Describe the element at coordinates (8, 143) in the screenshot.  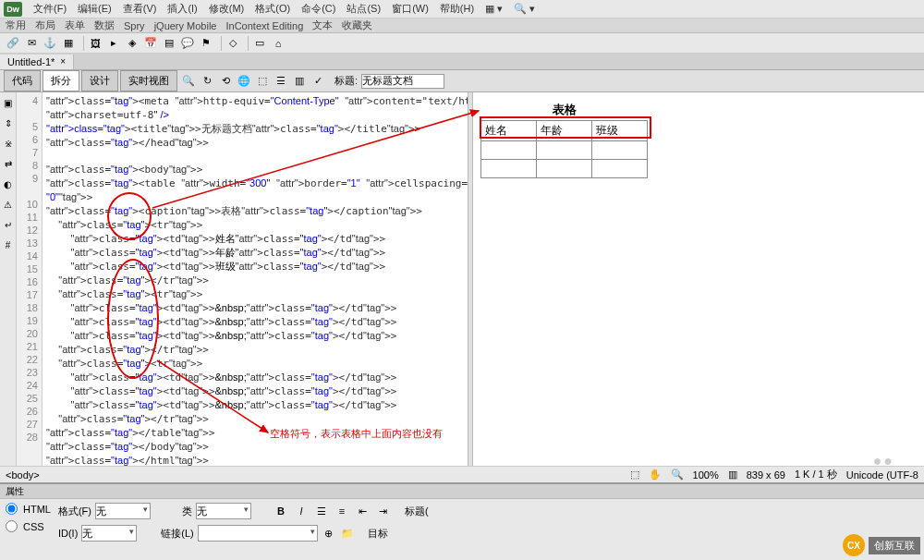
I see `lt-select-icon: ※` at that location.